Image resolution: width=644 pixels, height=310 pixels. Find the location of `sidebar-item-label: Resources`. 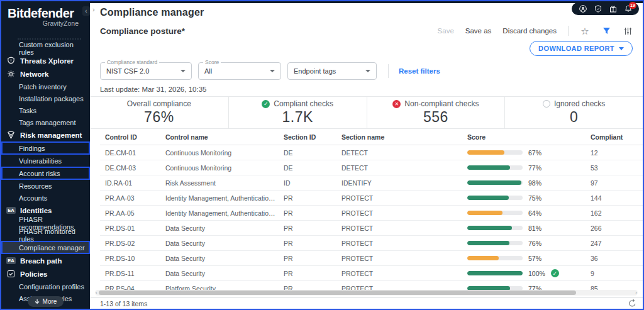

sidebar-item-label: Resources is located at coordinates (35, 186).